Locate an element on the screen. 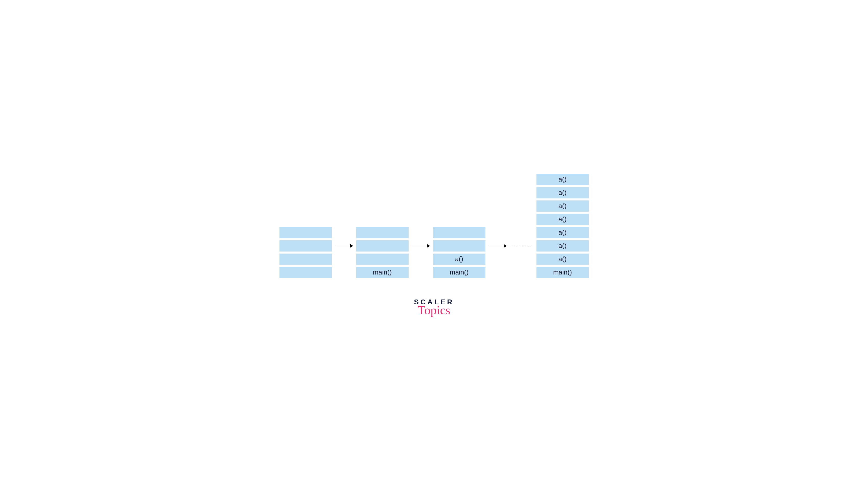 Image resolution: width=868 pixels, height=490 pixels. call-stack-diagram: main() a() main() a() a() a() a() a() a(… is located at coordinates (434, 226).